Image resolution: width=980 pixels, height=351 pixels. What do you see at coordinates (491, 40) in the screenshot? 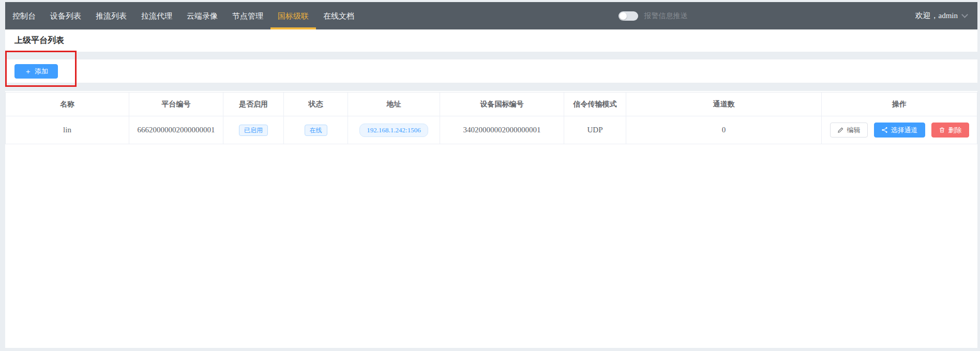
I see `page-header: 上级平台列表` at bounding box center [491, 40].